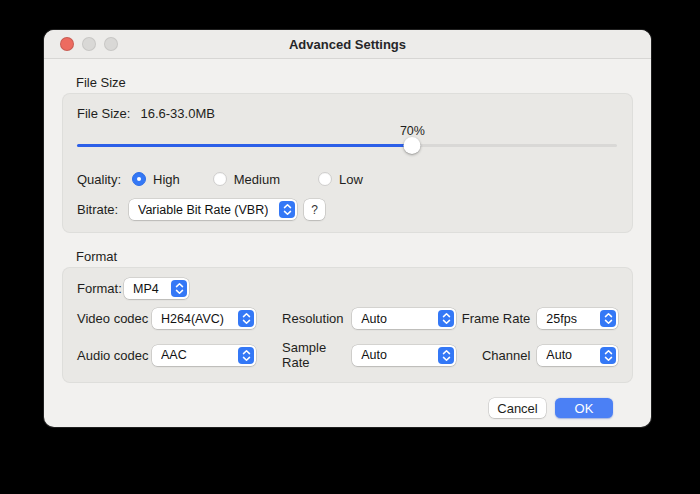 This screenshot has height=494, width=700. Describe the element at coordinates (317, 318) in the screenshot. I see `resolution-label: Resolution` at that location.